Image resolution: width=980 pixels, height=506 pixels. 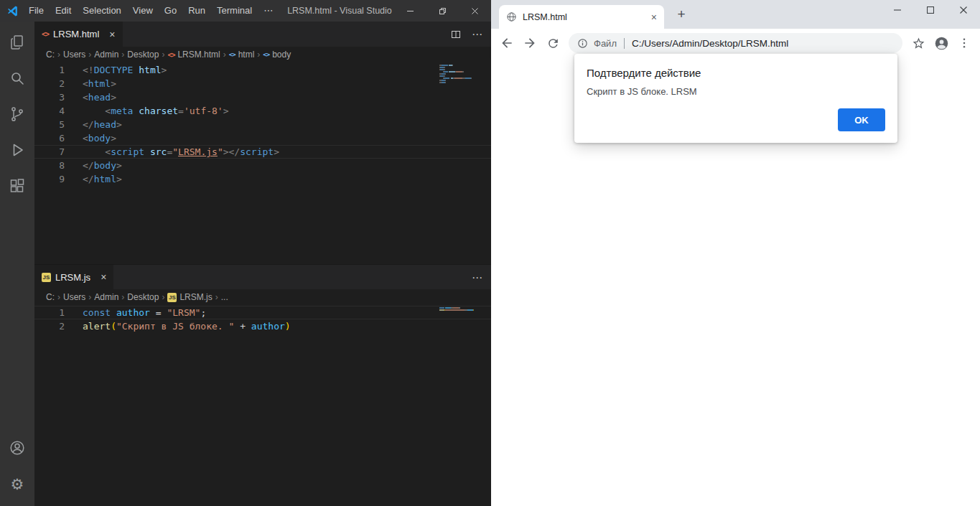 I want to click on code-text: </head>, so click(x=93, y=125).